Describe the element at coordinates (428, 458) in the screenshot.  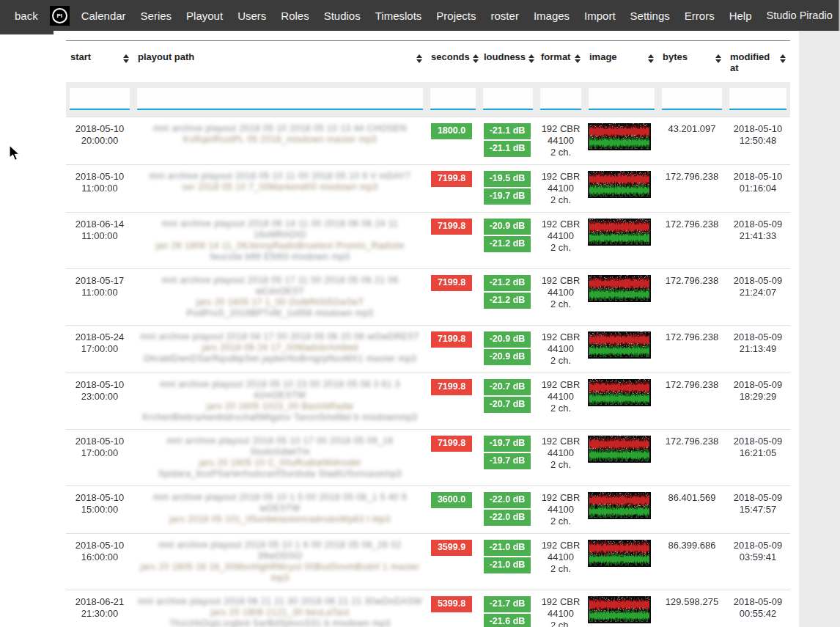
I see `table-row: 2018-05-10 17:00:00 mnt archive playout …` at that location.